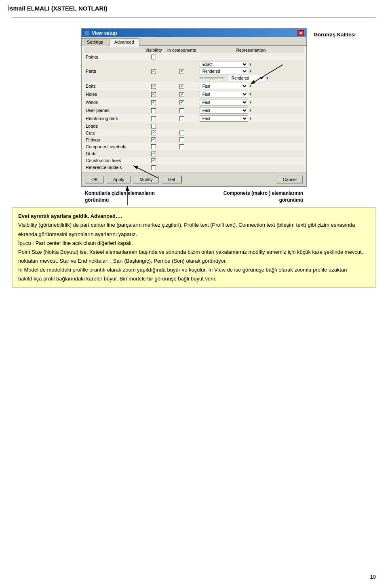  Describe the element at coordinates (251, 57) in the screenshot. I see `rep-points` at that location.